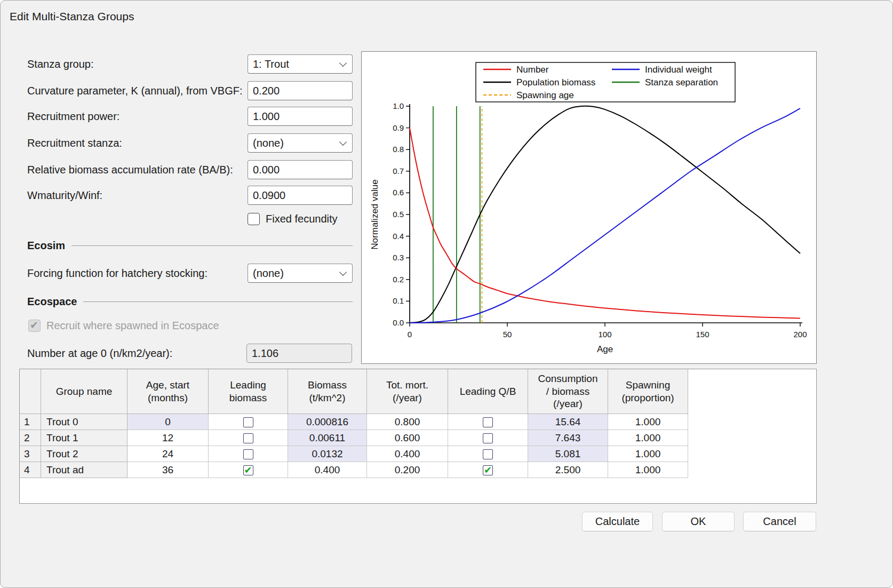  Describe the element at coordinates (300, 143) in the screenshot. I see `recruitment-stanza-select: (none)` at that location.